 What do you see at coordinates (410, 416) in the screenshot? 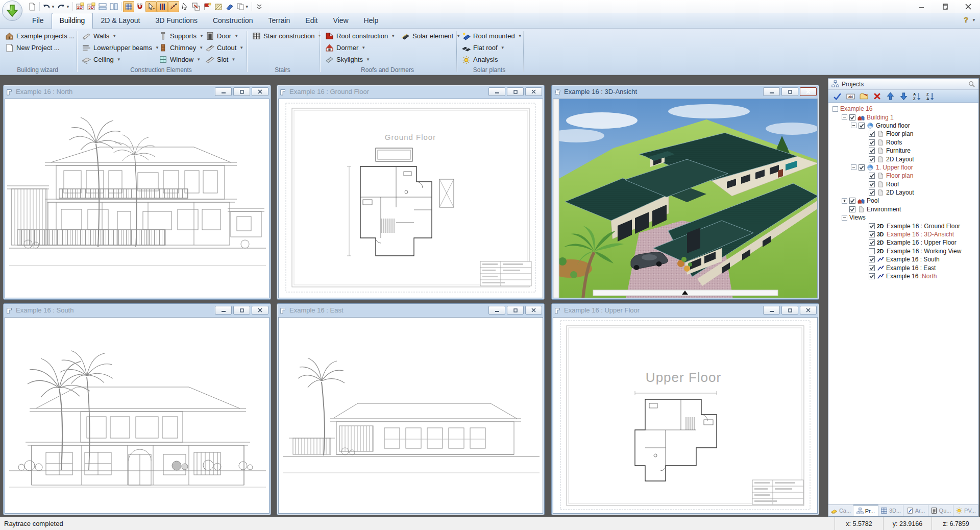
I see `elevation-drawing-east` at bounding box center [410, 416].